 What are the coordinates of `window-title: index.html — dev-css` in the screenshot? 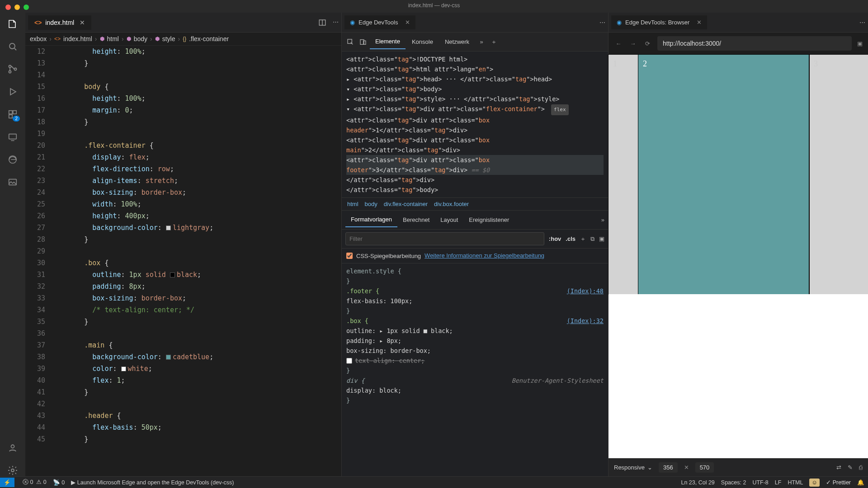 It's located at (434, 6).